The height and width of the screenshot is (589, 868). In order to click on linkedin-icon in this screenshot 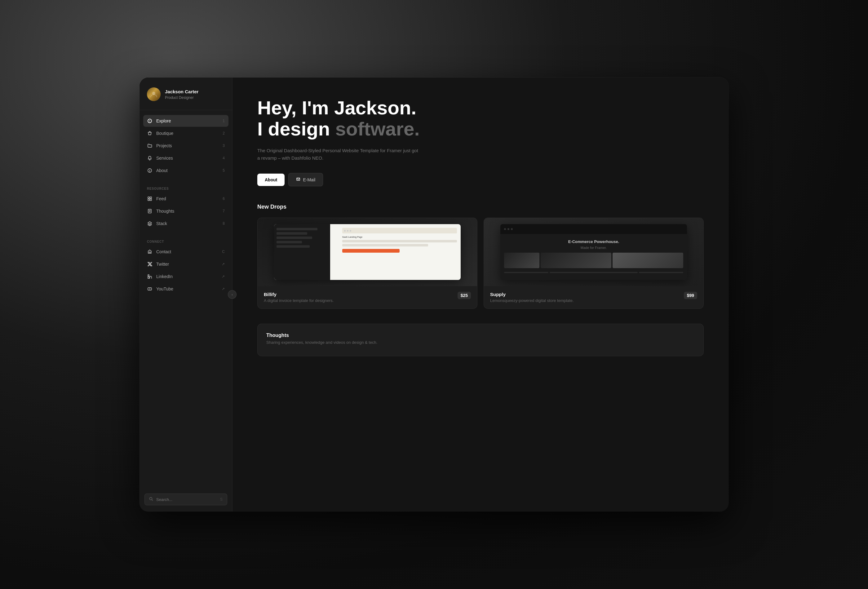, I will do `click(149, 276)`.